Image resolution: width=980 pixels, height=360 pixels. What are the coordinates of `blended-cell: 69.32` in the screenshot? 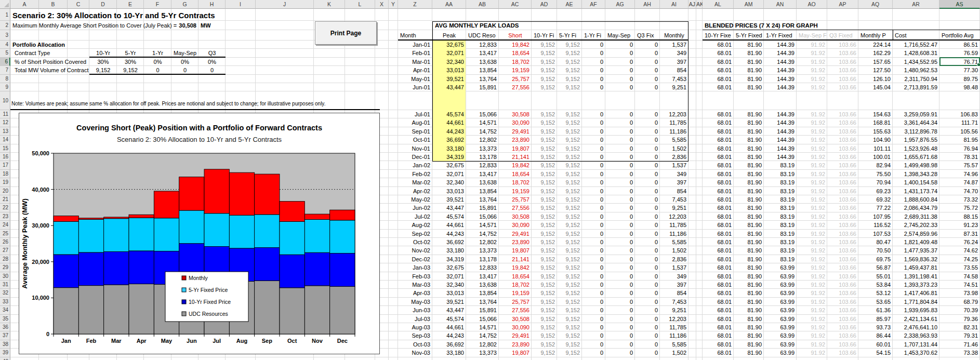 It's located at (876, 199).